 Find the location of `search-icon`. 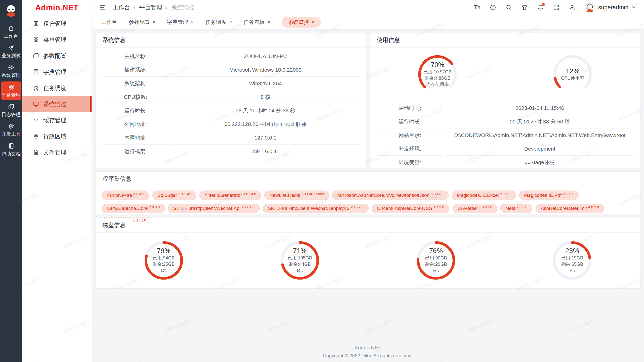

search-icon is located at coordinates (509, 8).